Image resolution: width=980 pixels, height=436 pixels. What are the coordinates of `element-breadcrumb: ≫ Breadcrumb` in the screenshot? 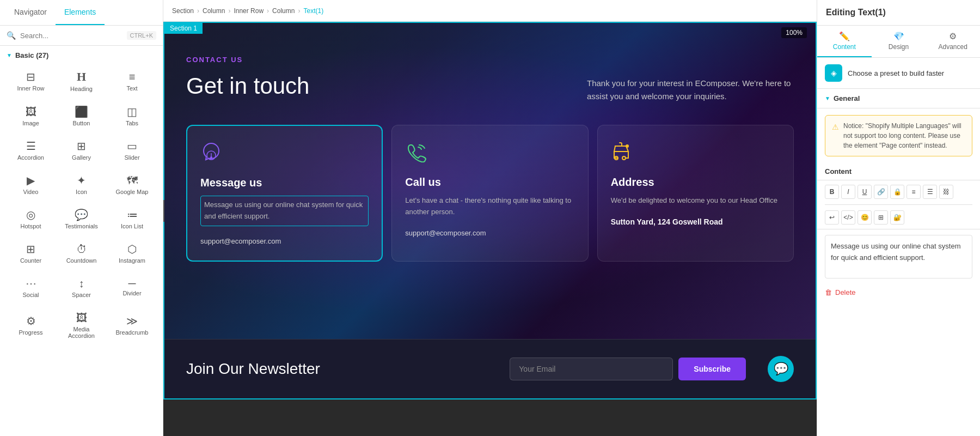 It's located at (132, 326).